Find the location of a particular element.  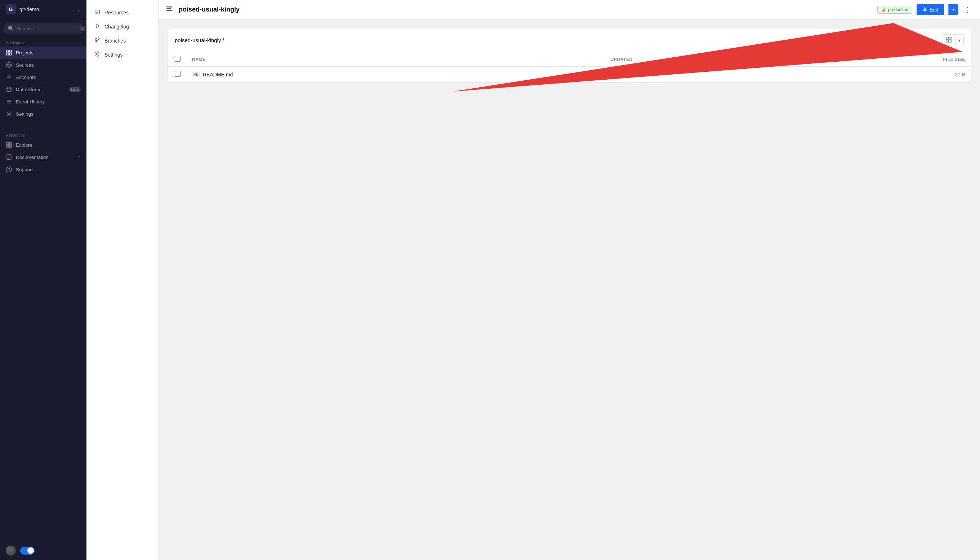

search-bar: 🔍 / is located at coordinates (43, 28).